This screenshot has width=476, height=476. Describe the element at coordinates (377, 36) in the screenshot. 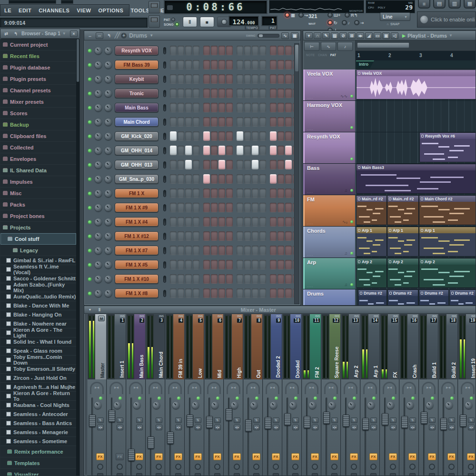

I see `playlist-tool-icon: ▭` at that location.